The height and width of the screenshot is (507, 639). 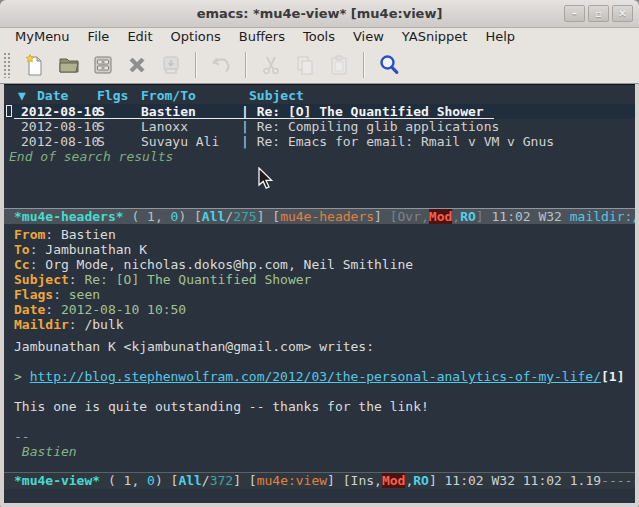 I want to click on menu-yasnippet: YASnippet, so click(x=435, y=37).